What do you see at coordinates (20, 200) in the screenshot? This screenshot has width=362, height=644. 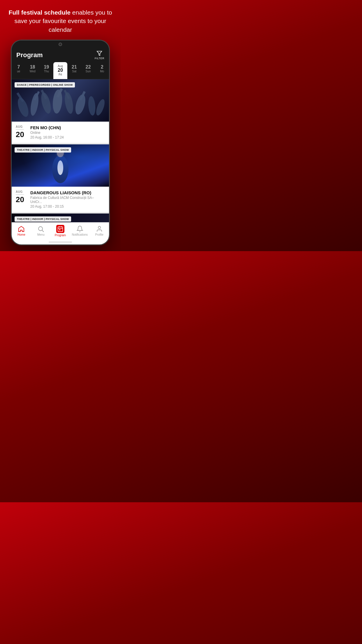 I see `event-day-theatre: 20` at bounding box center [20, 200].